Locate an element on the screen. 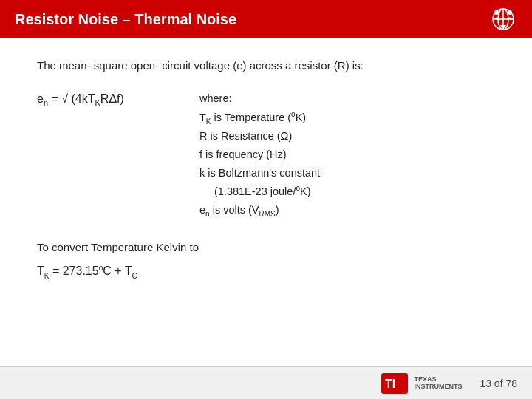 The image size is (532, 399). where-k-value: (1.381E-23 joule/oK) is located at coordinates (260, 191).